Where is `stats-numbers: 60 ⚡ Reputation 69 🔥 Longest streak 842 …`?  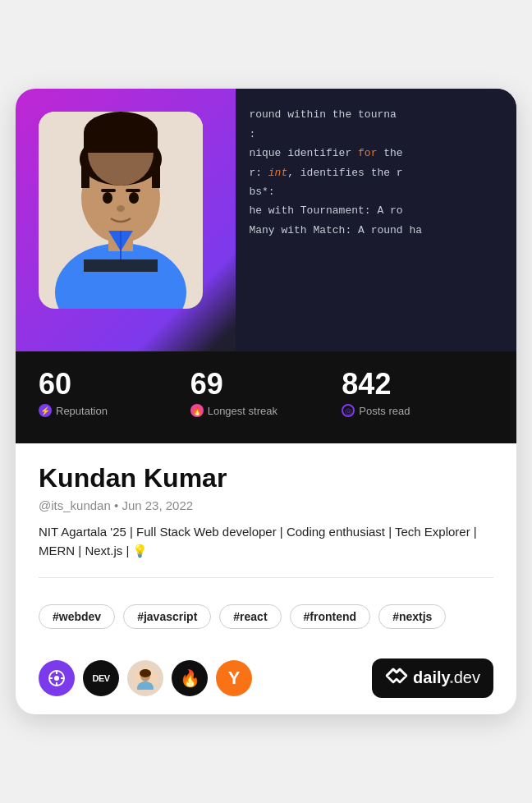 stats-numbers: 60 ⚡ Reputation 69 🔥 Longest streak 842 … is located at coordinates (266, 392).